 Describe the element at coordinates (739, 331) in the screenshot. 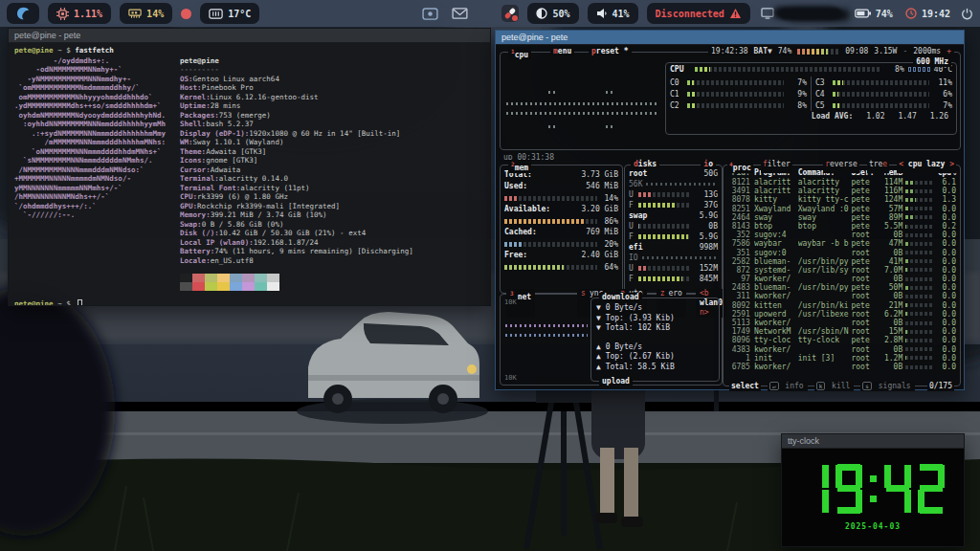

I see `process-pid: 1749` at that location.